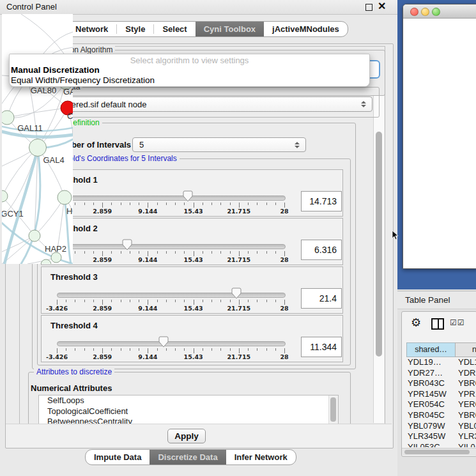 The image size is (476, 476). I want to click on table-row: YDL19…YDL1, so click(439, 363).